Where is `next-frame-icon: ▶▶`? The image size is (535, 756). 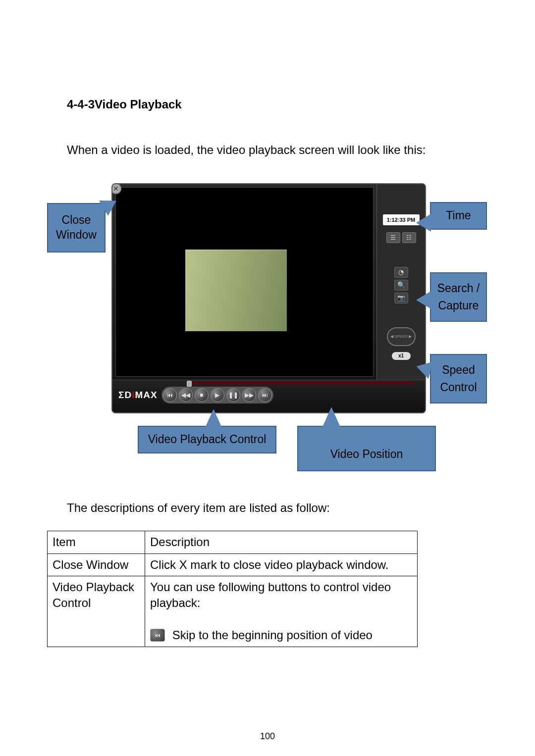
next-frame-icon: ▶▶ is located at coordinates (249, 395).